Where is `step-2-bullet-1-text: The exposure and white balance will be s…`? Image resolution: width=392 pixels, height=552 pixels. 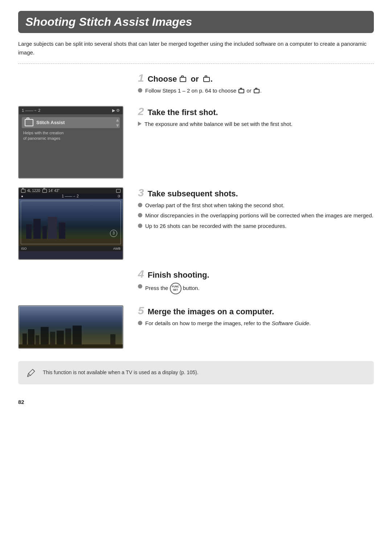 step-2-bullet-1-text: The exposure and white balance will be s… is located at coordinates (219, 124).